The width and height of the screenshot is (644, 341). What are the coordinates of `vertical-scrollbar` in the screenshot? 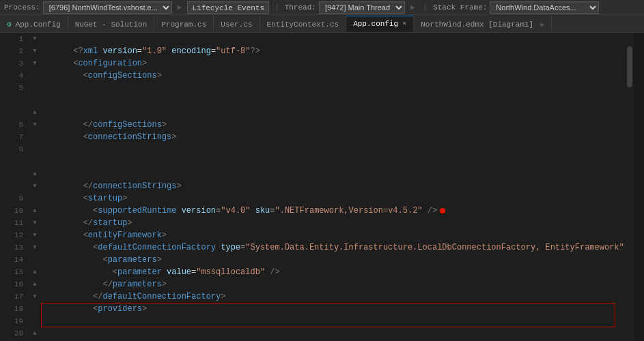 It's located at (630, 187).